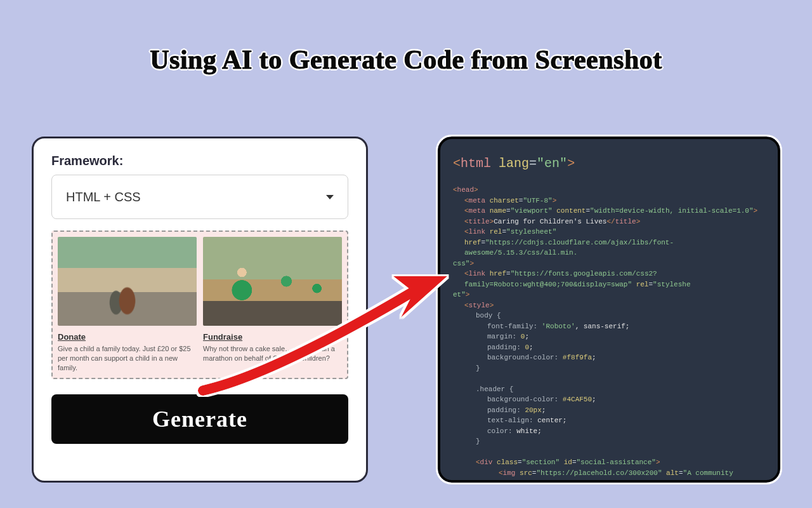 The image size is (812, 508). Describe the element at coordinates (609, 222) in the screenshot. I see `code-line: <title>Caring for Children's Lives</titl…` at that location.